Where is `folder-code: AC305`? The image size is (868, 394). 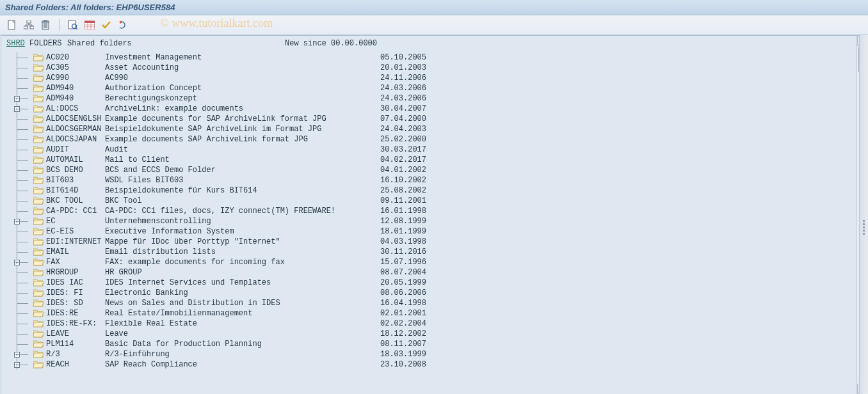 folder-code: AC305 is located at coordinates (76, 68).